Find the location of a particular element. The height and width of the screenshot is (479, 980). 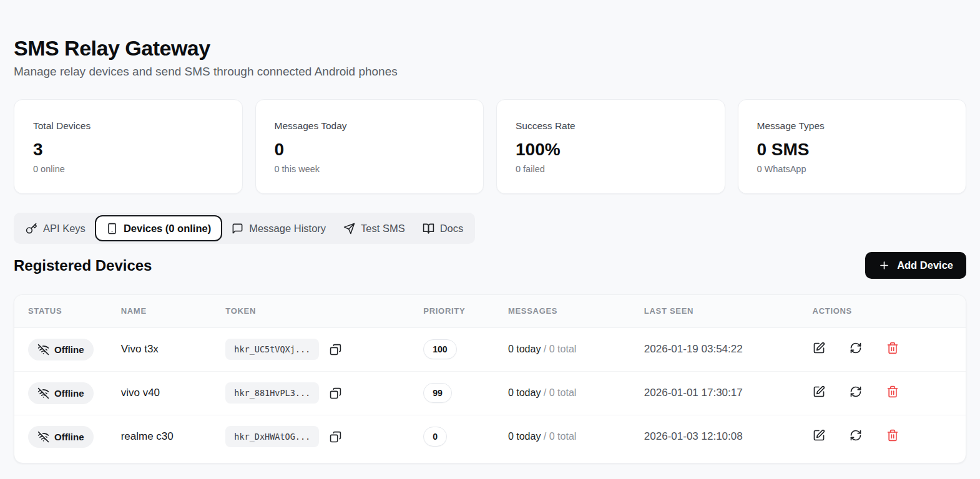

tab-api-keys: API Keys is located at coordinates (56, 228).